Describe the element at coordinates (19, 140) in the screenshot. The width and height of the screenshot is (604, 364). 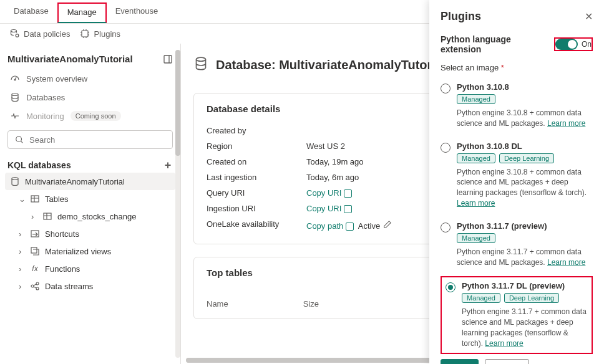
I see `search-icon` at that location.